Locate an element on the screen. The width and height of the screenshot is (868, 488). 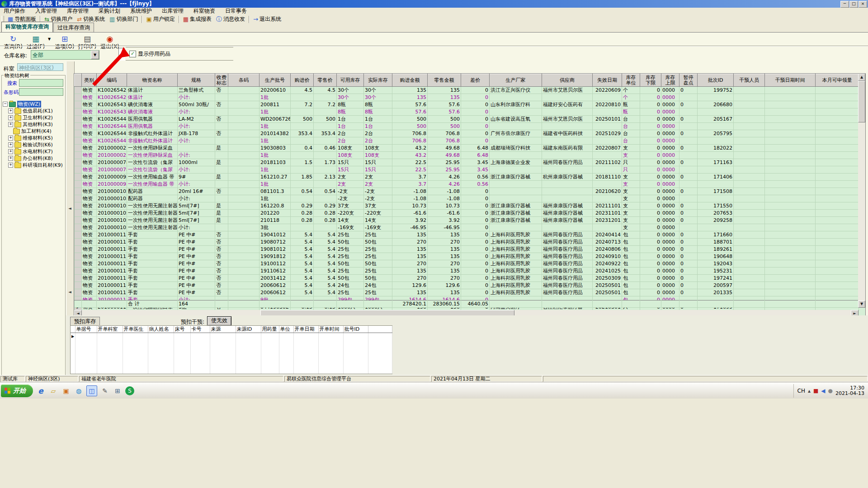
column-header-18: 库存 下限 is located at coordinates (651, 80).